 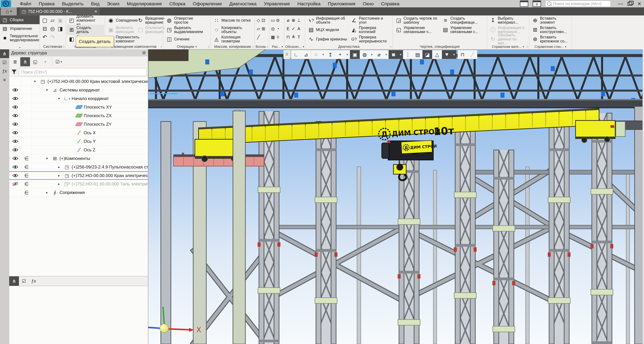 I want to click on save-icon: ▣, so click(x=60, y=20).